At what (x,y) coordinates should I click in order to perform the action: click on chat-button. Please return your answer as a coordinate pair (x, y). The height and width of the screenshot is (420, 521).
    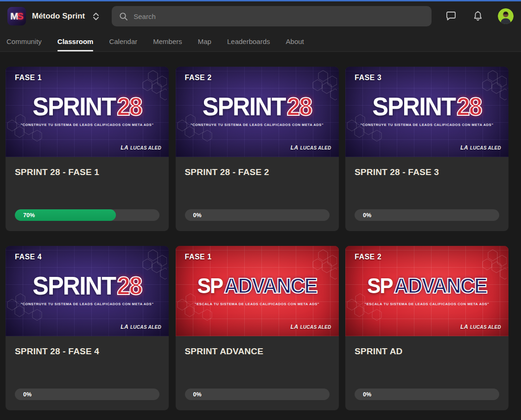
    Looking at the image, I should click on (451, 16).